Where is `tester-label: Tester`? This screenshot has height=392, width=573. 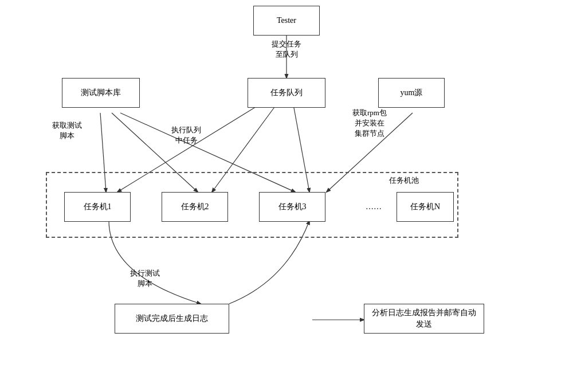 tester-label: Tester is located at coordinates (286, 21).